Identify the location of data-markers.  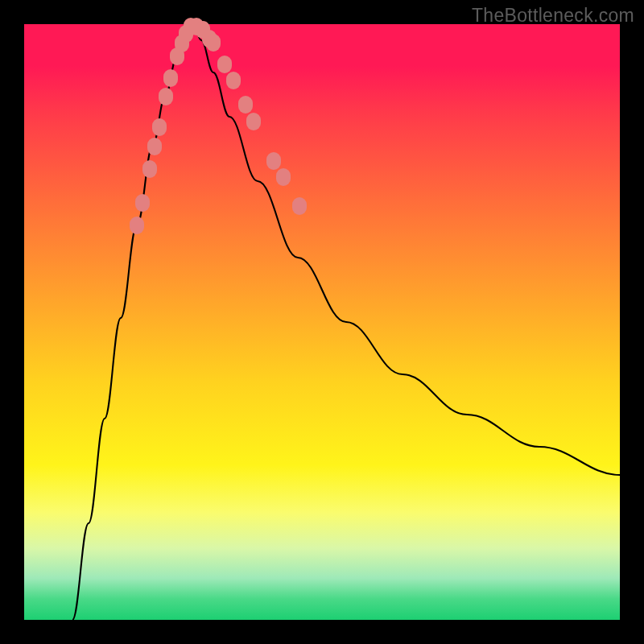
(218, 126).